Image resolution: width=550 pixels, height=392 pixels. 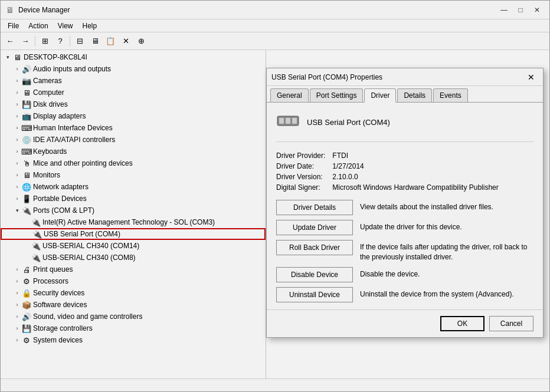 What do you see at coordinates (405, 94) in the screenshot?
I see `tabs-bar: General Port Settings Driver Details Eve…` at bounding box center [405, 94].